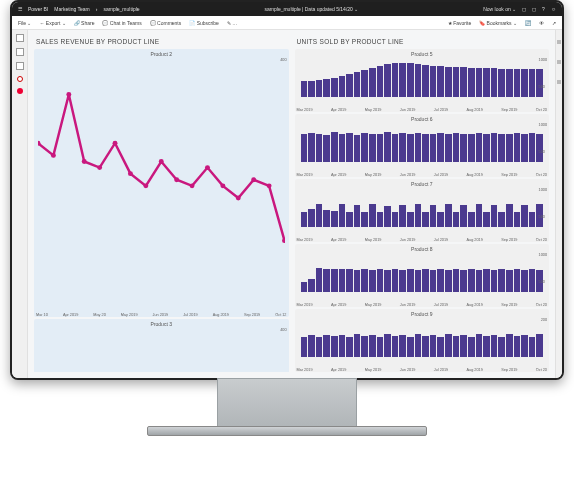 Image resolution: width=574 pixels, height=500 pixels. Describe the element at coordinates (422, 340) in the screenshot. I see `bar-chart-product-9: Product 9200Mar 2019Apr 2019May 2019Jun …` at that location.